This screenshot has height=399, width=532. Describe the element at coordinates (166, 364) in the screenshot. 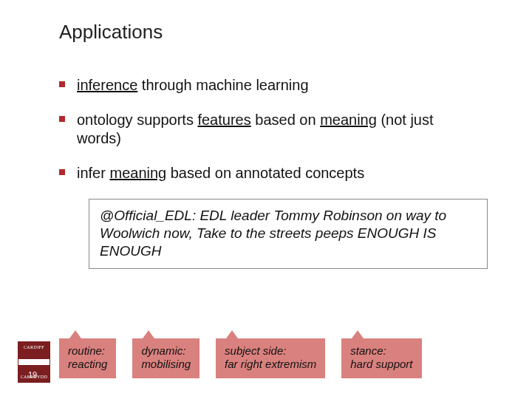

I see `tag-val: mobilising` at that location.